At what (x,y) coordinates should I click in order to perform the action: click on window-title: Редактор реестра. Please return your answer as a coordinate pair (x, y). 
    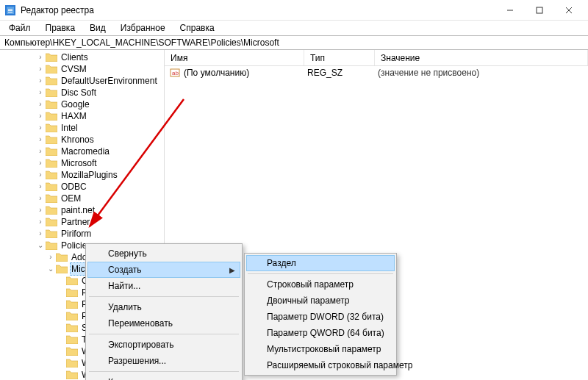
    Looking at the image, I should click on (57, 10).